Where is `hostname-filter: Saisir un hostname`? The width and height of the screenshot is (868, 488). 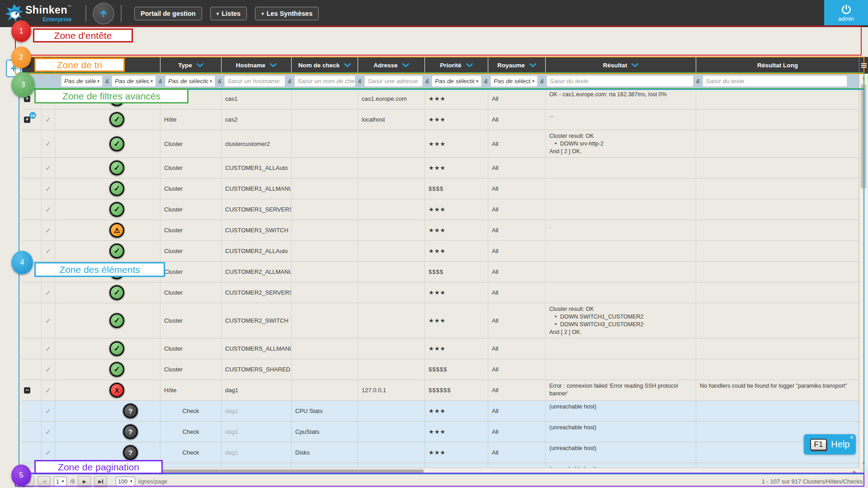
hostname-filter: Saisir un hostname is located at coordinates (255, 81).